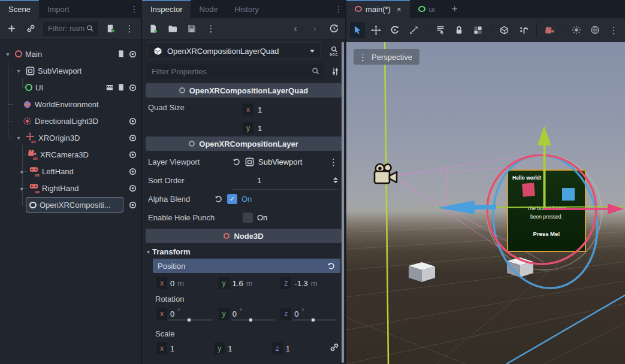 The height and width of the screenshot is (364, 625). I want to click on scale-link-button, so click(334, 348).